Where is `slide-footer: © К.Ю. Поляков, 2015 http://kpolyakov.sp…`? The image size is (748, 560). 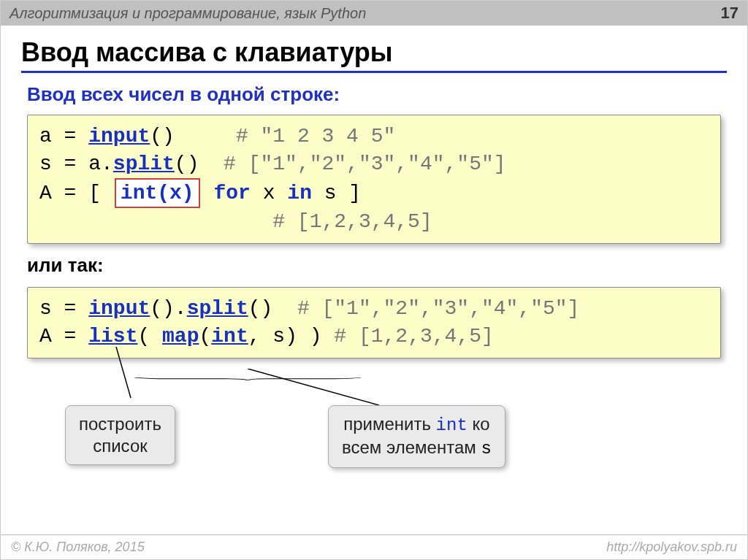
slide-footer: © К.Ю. Поляков, 2015 http://kpolyakov.sp… is located at coordinates (374, 547).